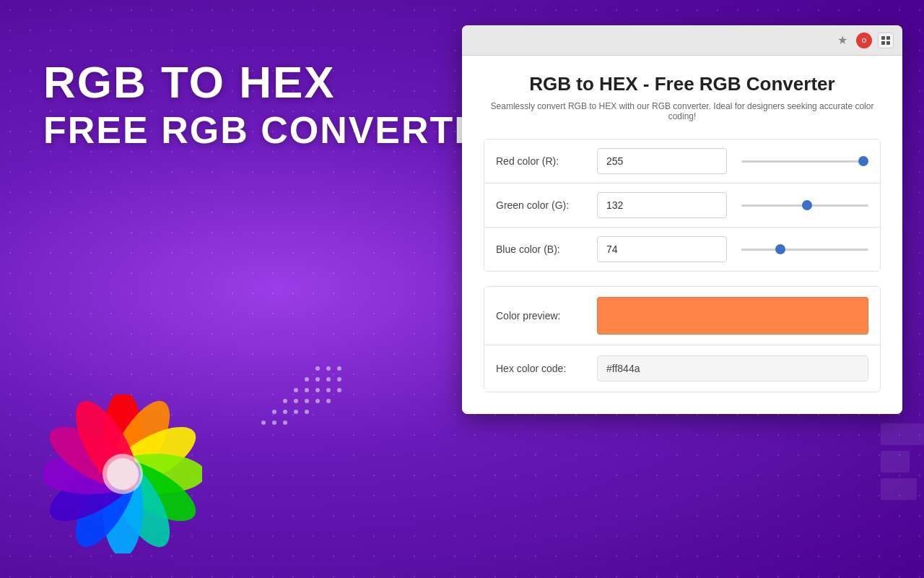 This screenshot has height=578, width=924. What do you see at coordinates (733, 368) in the screenshot?
I see `hex-output: #ff844a` at bounding box center [733, 368].